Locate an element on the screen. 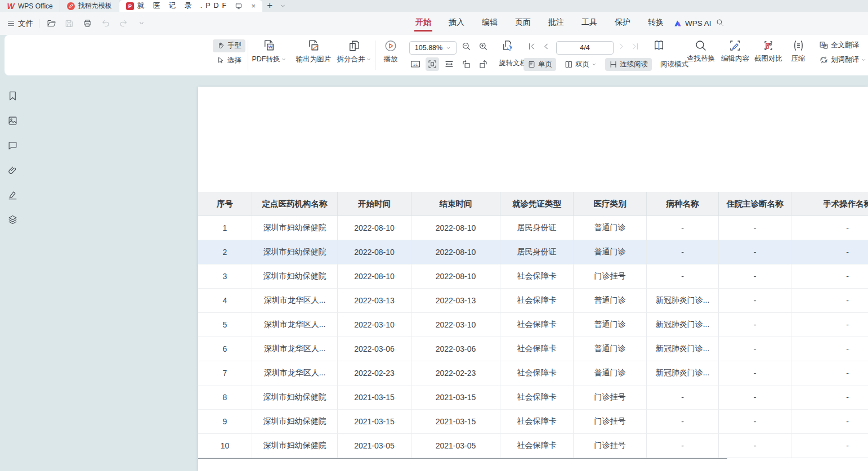 Image resolution: width=868 pixels, height=471 pixels. single-page-button: 单页 is located at coordinates (540, 64).